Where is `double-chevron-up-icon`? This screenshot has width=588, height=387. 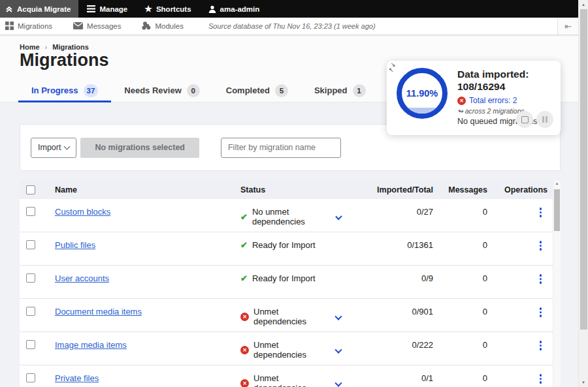 double-chevron-up-icon is located at coordinates (9, 9).